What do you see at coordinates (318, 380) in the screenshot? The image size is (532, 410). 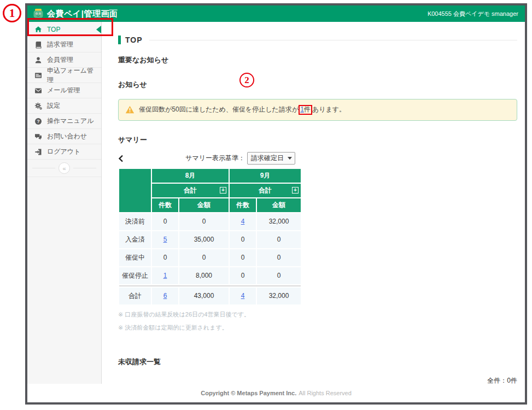 I see `unpaid-total-count: 全件：0件` at bounding box center [318, 380].